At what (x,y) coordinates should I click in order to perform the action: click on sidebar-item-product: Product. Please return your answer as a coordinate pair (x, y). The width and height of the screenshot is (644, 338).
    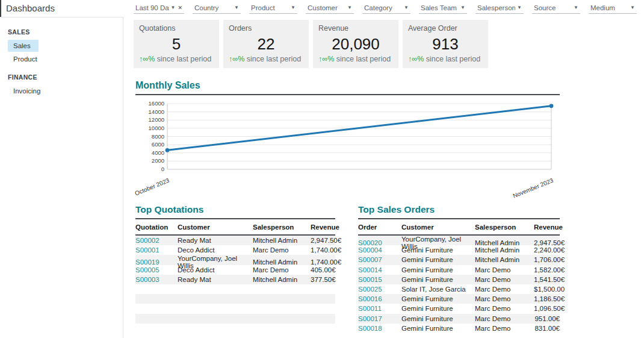
    Looking at the image, I should click on (23, 59).